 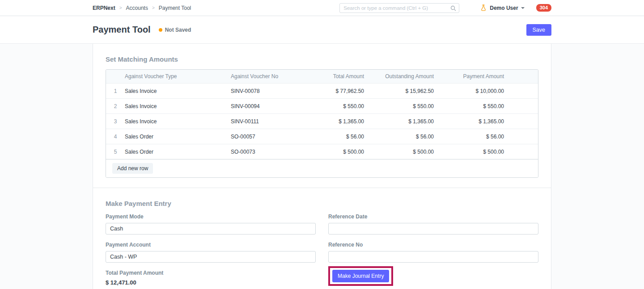 I want to click on total-payment-amount-field: Total Payment Amount $ 12,471.00, so click(x=211, y=278).